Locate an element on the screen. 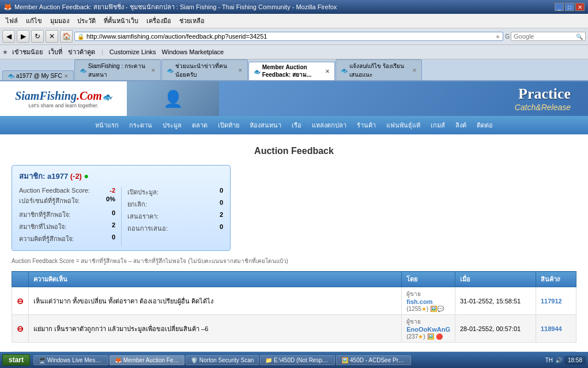 Image resolution: width=588 pixels, height=368 pixels. stop-button: ✕ is located at coordinates (52, 36).